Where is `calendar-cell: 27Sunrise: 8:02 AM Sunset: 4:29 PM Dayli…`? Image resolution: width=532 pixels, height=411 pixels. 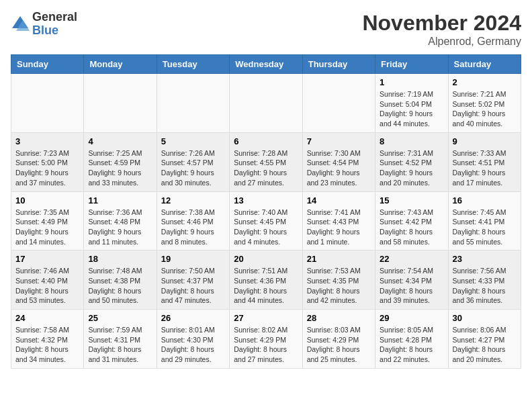 calendar-cell: 27Sunrise: 8:02 AM Sunset: 4:29 PM Dayli… is located at coordinates (266, 339).